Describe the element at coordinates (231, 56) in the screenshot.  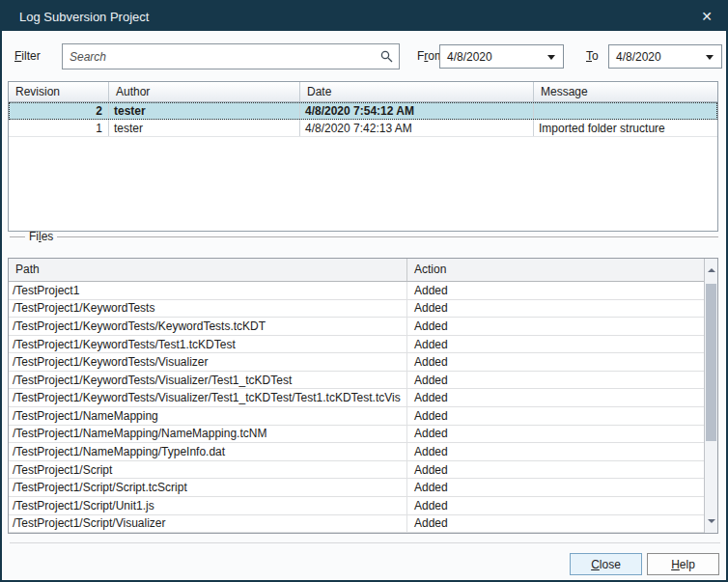
I see `search-input` at that location.